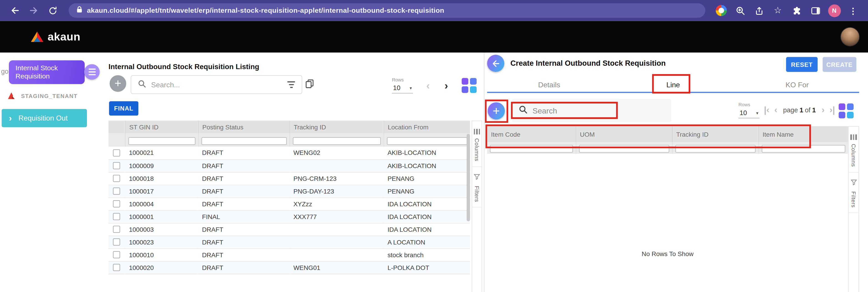 This screenshot has width=868, height=292. What do you see at coordinates (397, 88) in the screenshot?
I see `rows-per-page-value: 10` at bounding box center [397, 88].